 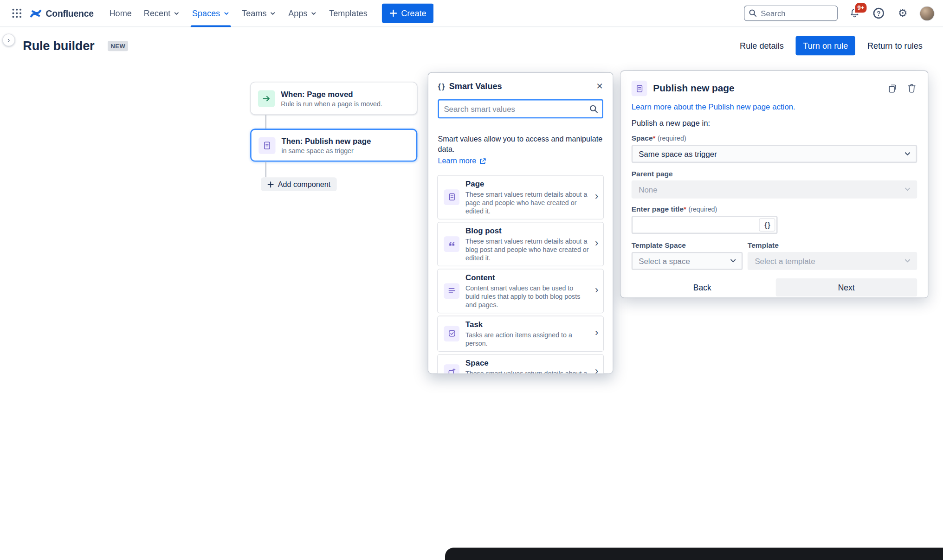 What do you see at coordinates (775, 107) in the screenshot?
I see `learn-more-action-link: Learn more about the Publish new page ac…` at bounding box center [775, 107].